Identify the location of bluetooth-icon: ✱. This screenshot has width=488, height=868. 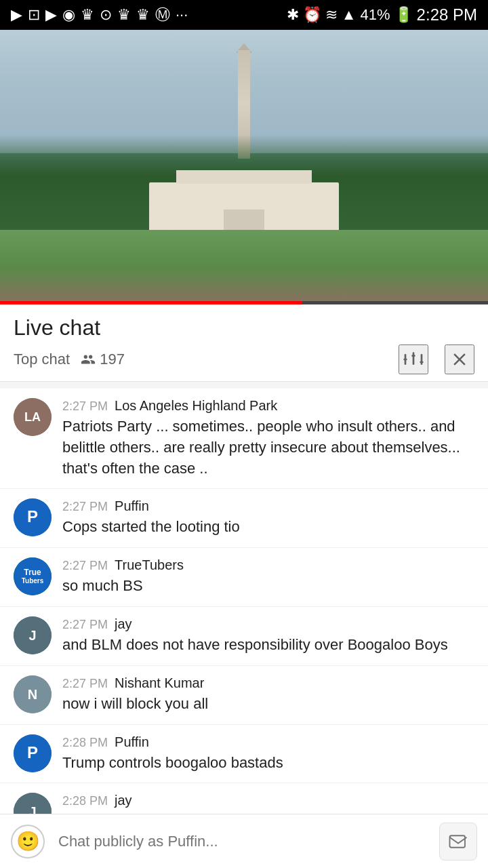
(293, 15).